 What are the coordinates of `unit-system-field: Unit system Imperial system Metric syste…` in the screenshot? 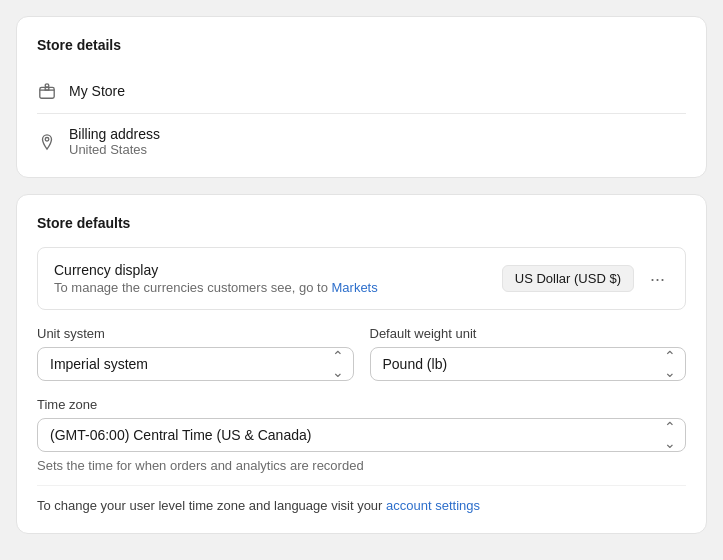 It's located at (196, 354).